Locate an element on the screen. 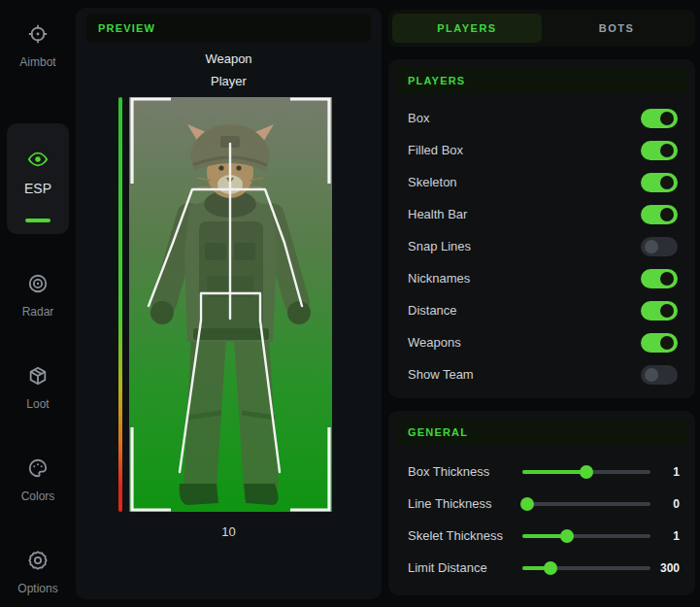 The width and height of the screenshot is (700, 607). general-section-header: GENERAL is located at coordinates (542, 432).